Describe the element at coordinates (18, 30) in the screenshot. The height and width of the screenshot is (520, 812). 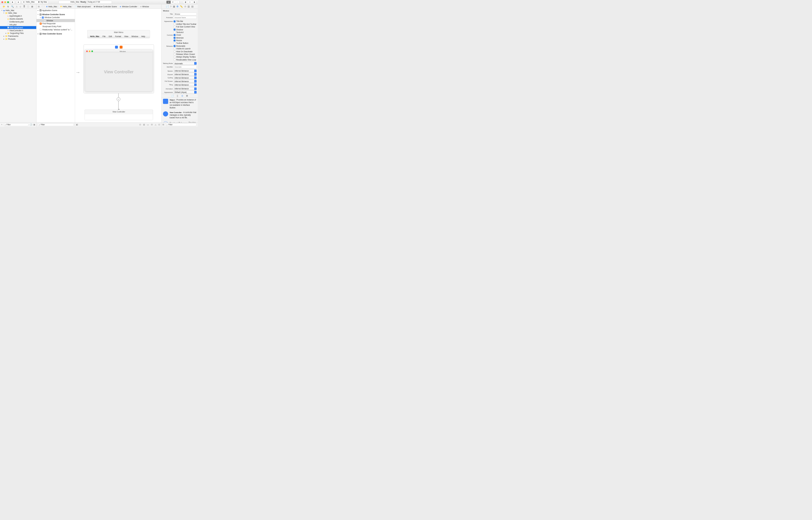
I see `nav-file: hViewController.h` at that location.